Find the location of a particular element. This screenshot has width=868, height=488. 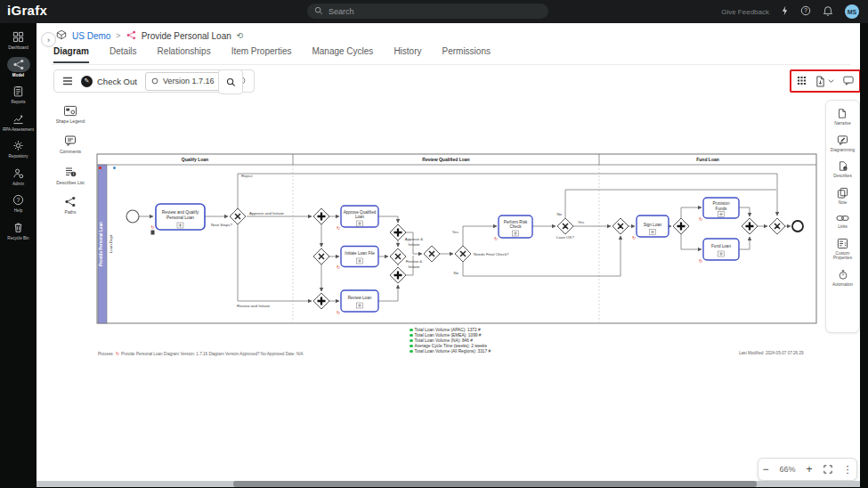

sidebar-item-help: ? Help is located at coordinates (19, 203).